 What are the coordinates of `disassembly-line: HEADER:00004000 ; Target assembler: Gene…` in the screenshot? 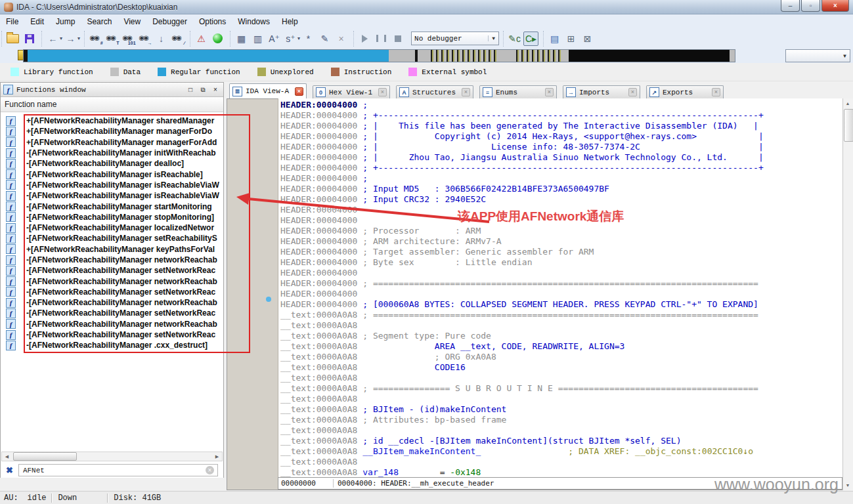 It's located at (561, 252).